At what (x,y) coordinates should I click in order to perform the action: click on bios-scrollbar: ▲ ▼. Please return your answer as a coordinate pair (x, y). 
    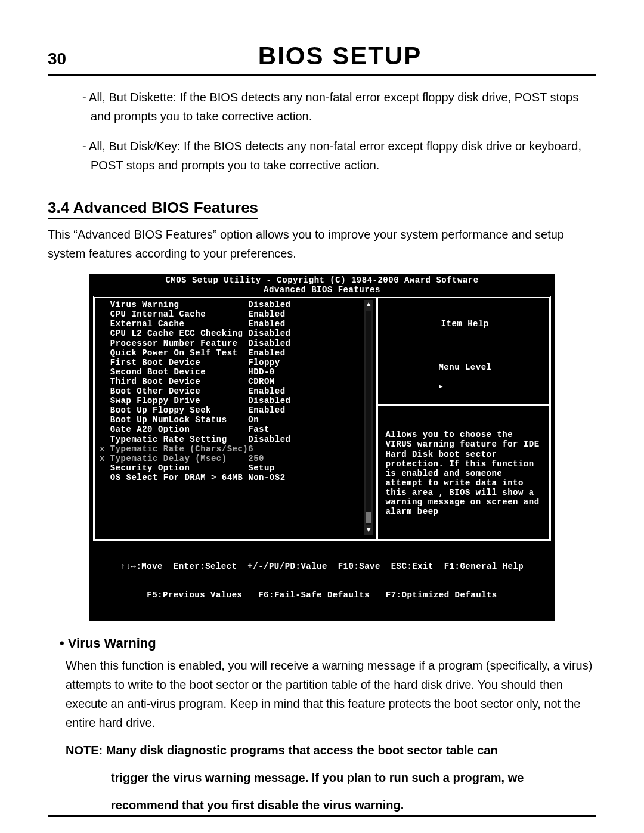
    Looking at the image, I should click on (369, 417).